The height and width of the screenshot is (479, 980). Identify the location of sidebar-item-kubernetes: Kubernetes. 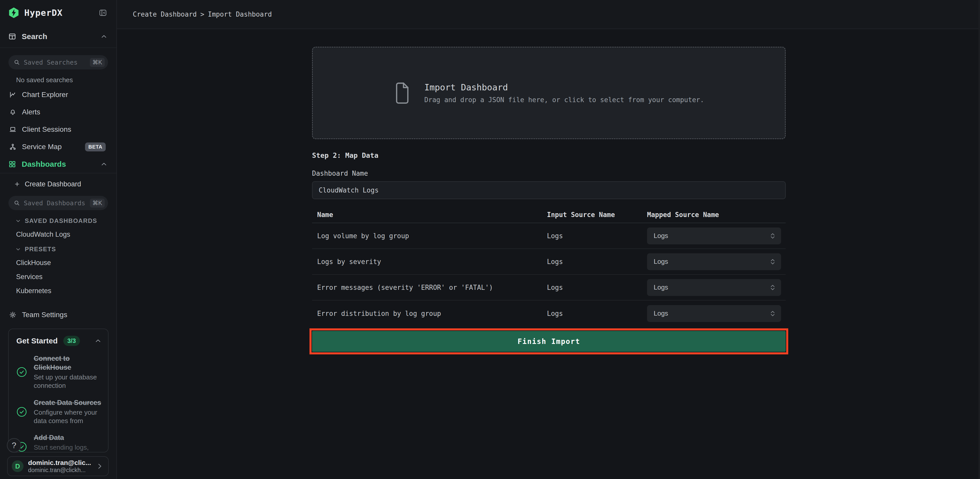
(62, 291).